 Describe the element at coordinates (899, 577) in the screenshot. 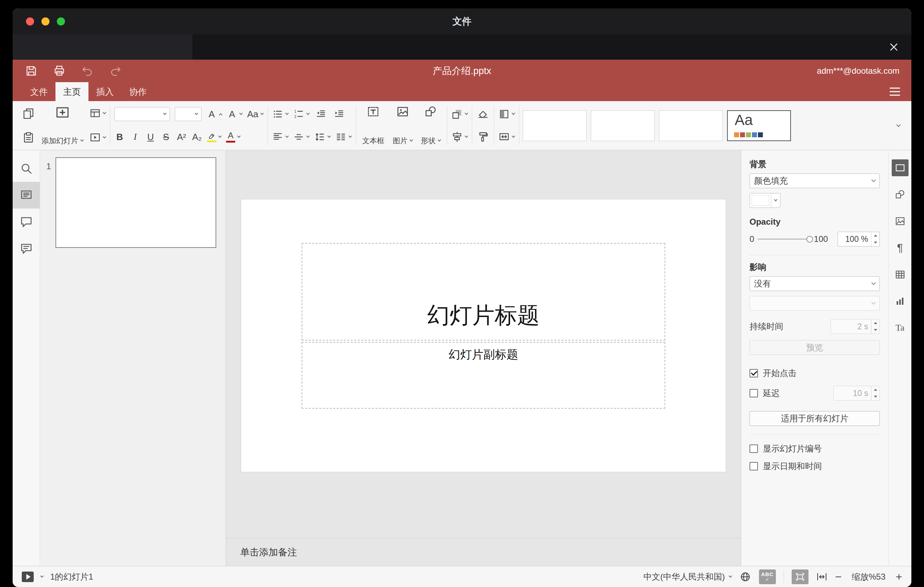

I see `zoom-in-button: +` at that location.